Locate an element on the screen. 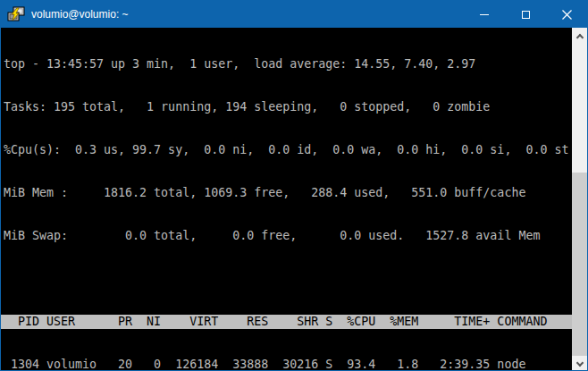 The height and width of the screenshot is (371, 588). process-rows: 1304 volumio 20 0 126184 33888 30216 S 9… is located at coordinates (289, 365).